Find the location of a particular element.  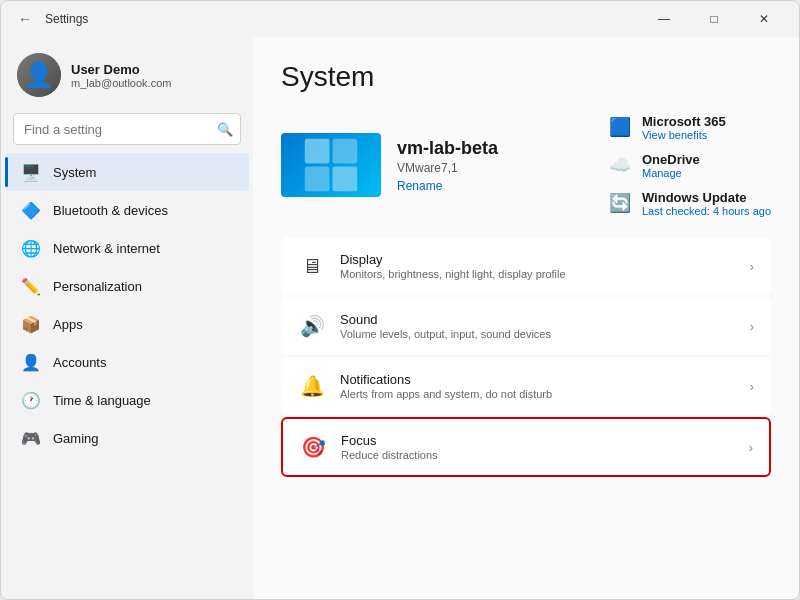

window-title: Settings is located at coordinates (66, 19).